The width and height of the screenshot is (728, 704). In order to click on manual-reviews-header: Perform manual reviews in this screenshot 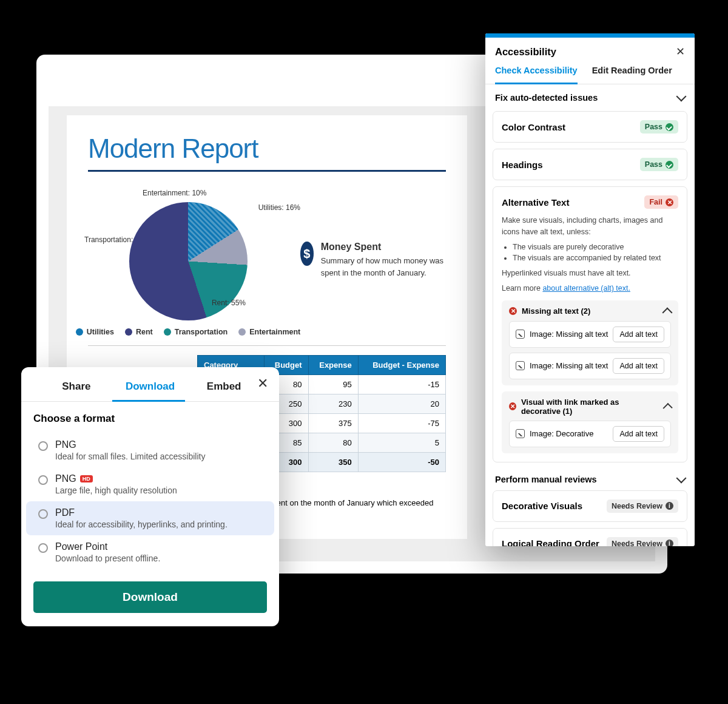, I will do `click(590, 479)`.